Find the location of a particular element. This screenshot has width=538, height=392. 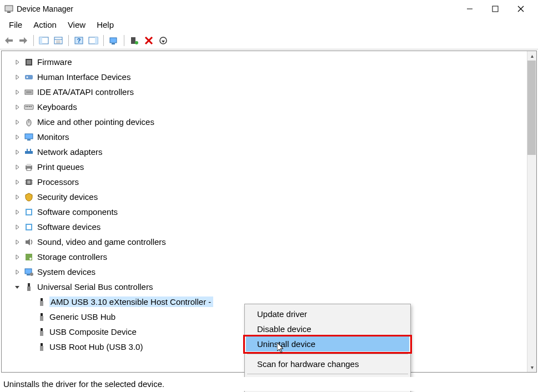

menubar: File Action View Help is located at coordinates (269, 26).